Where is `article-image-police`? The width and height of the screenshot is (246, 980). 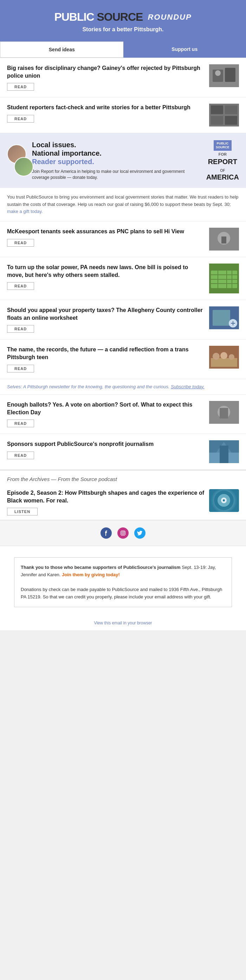 article-image-police is located at coordinates (224, 76).